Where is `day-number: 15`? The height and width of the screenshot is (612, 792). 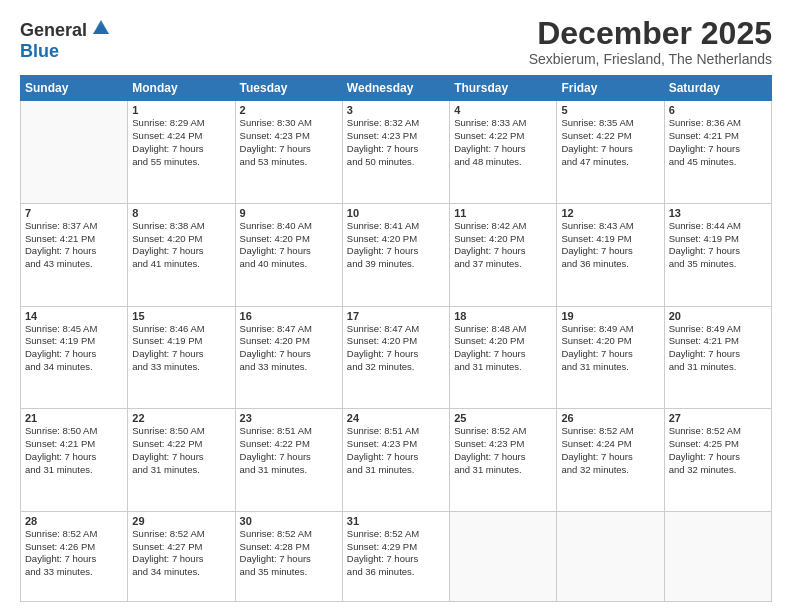 day-number: 15 is located at coordinates (181, 316).